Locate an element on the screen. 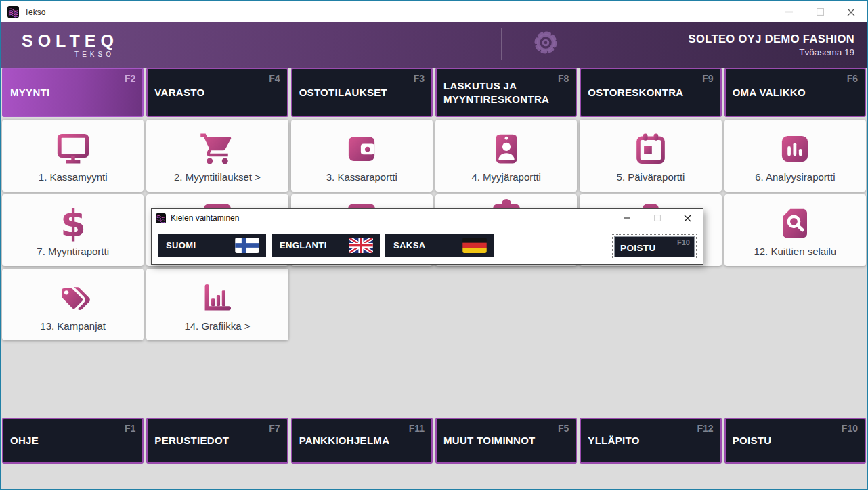 The width and height of the screenshot is (868, 490). tile-label: 1. Kassamyynti is located at coordinates (73, 177).